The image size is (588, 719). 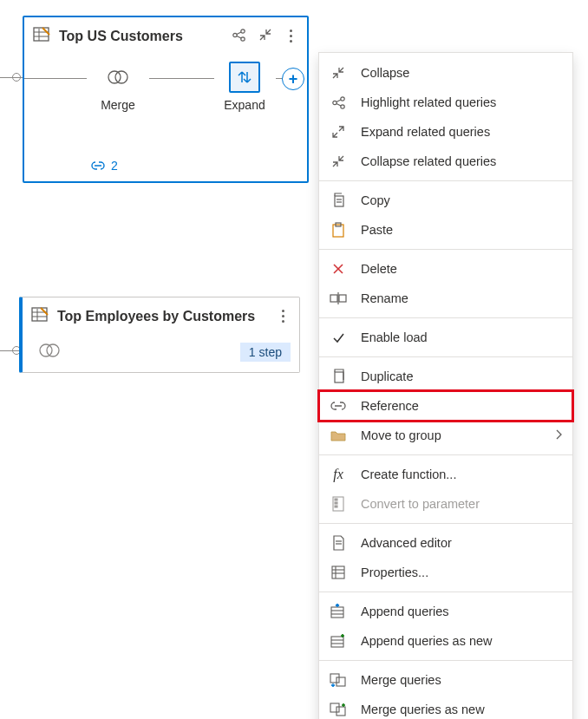 What do you see at coordinates (265, 352) in the screenshot?
I see `step-count-badge: 1 step` at bounding box center [265, 352].